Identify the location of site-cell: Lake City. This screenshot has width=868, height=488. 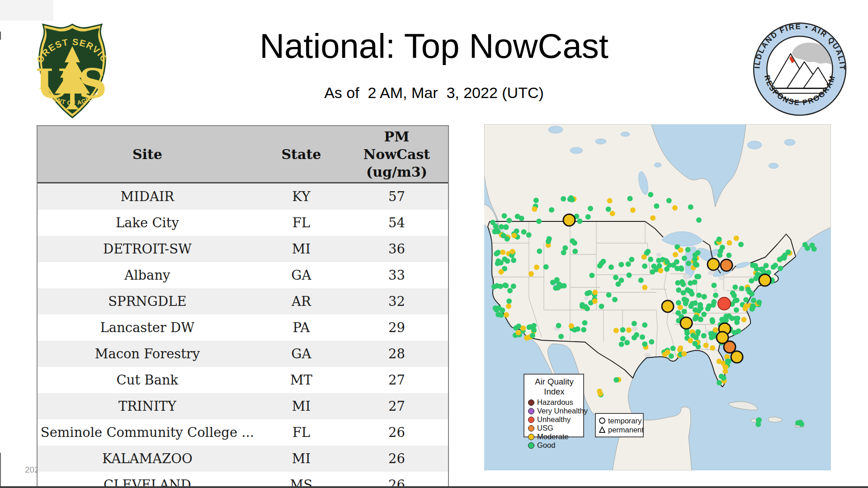
(147, 223).